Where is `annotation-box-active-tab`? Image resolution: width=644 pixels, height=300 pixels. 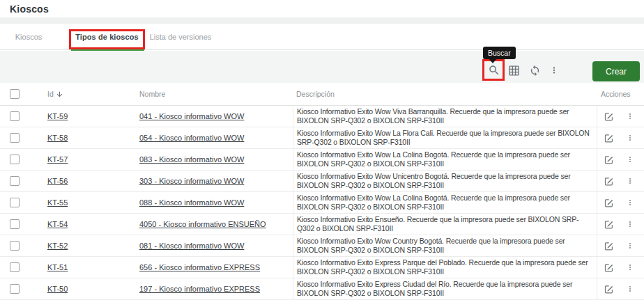
annotation-box-active-tab is located at coordinates (107, 39).